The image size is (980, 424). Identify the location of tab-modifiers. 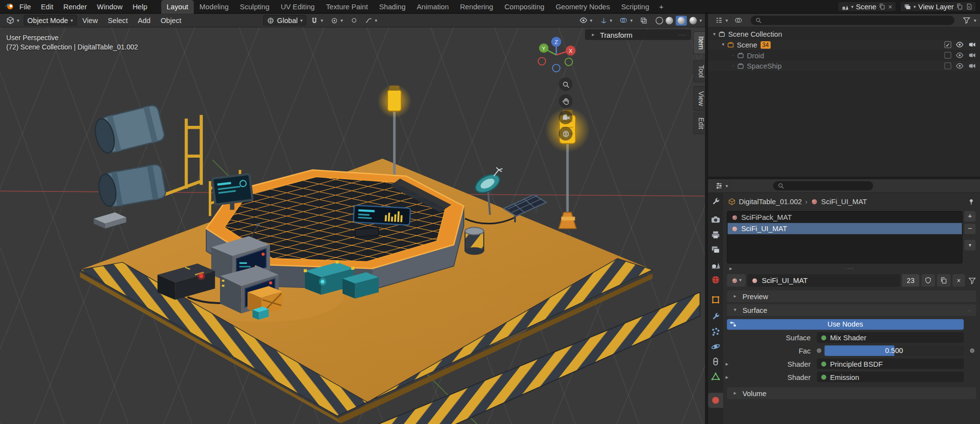
(715, 316).